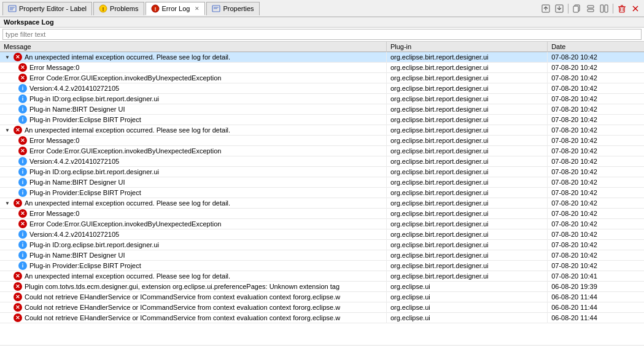  What do you see at coordinates (193, 245) in the screenshot?
I see `message-cell: i Plug-in ID:org.eclipse.birt.report.des…` at bounding box center [193, 245].